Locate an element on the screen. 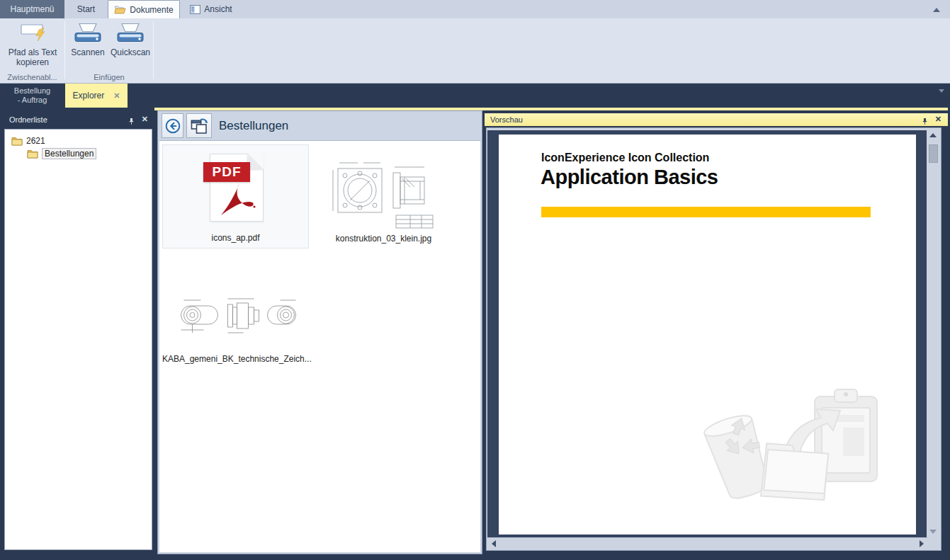  scroll-left-arrow is located at coordinates (494, 544).